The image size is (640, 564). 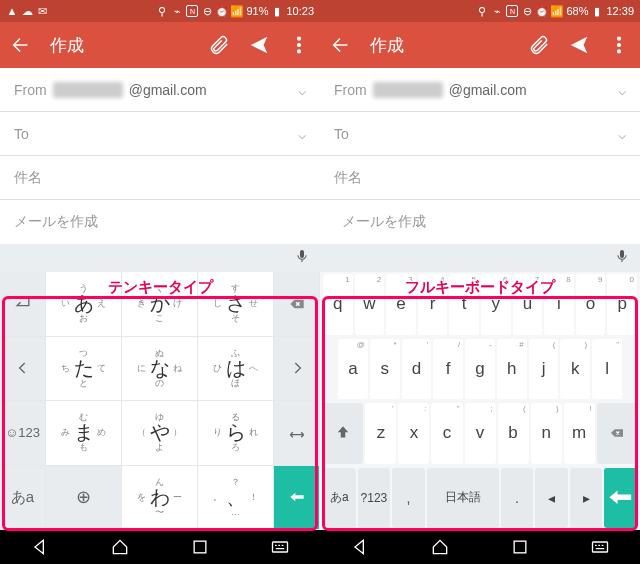 I want to click on mode-key: あa, so click(x=340, y=498).